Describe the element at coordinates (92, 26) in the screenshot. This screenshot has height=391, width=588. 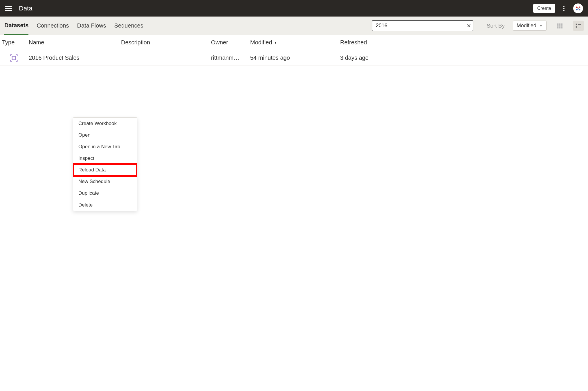
I see `tab-data-flows: Data Flows` at that location.